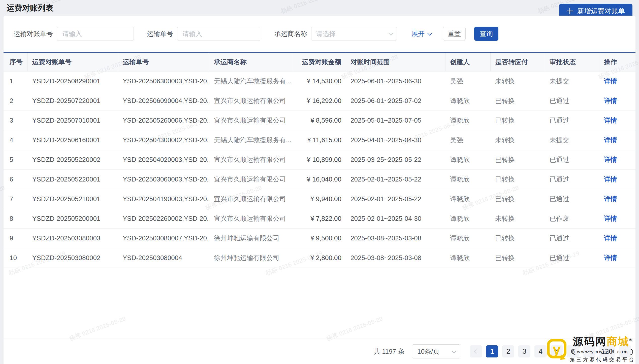 Image resolution: width=639 pixels, height=364 pixels. Describe the element at coordinates (73, 81) in the screenshot. I see `cell-bill_no: YSDZD-202508290001` at that location.